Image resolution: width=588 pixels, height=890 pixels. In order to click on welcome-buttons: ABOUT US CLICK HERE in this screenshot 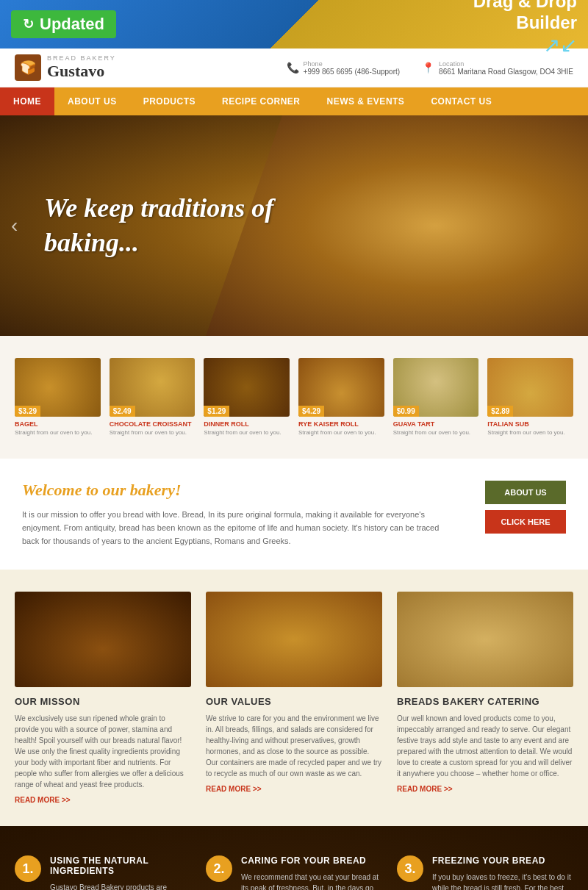, I will do `click(522, 507)`.